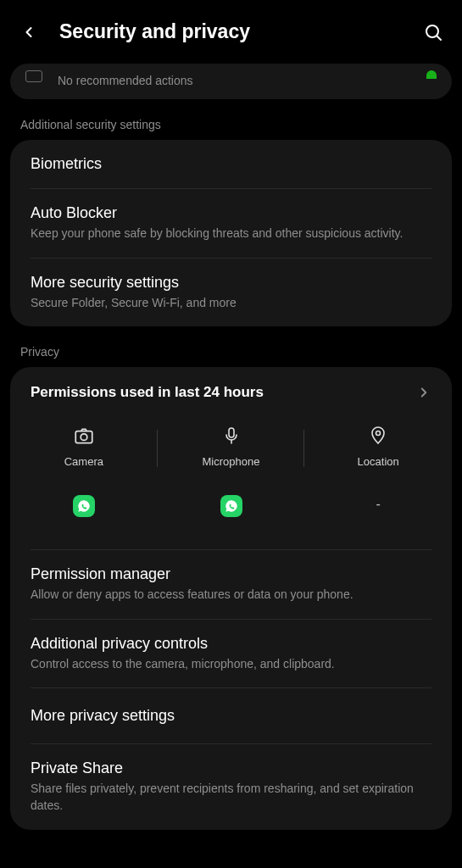  I want to click on permission-col-microphone: Microphone, so click(231, 471).